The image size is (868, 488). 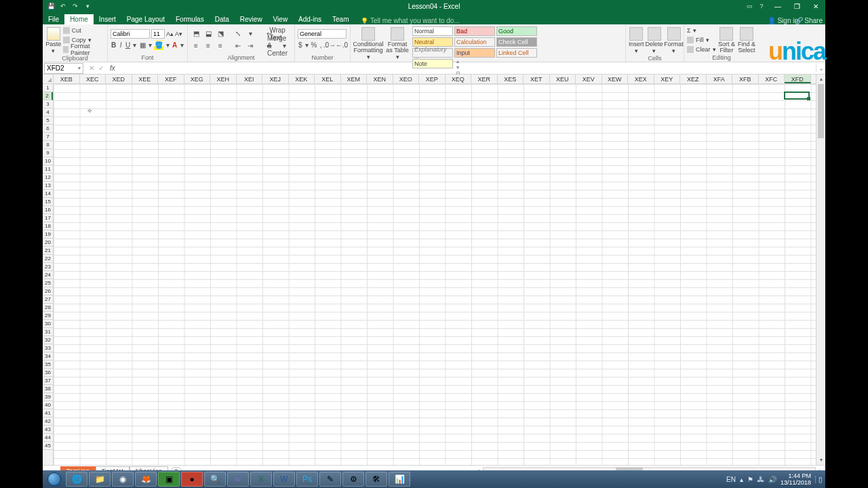 What do you see at coordinates (330, 479) in the screenshot?
I see `taskbar-app1: ✎` at bounding box center [330, 479].